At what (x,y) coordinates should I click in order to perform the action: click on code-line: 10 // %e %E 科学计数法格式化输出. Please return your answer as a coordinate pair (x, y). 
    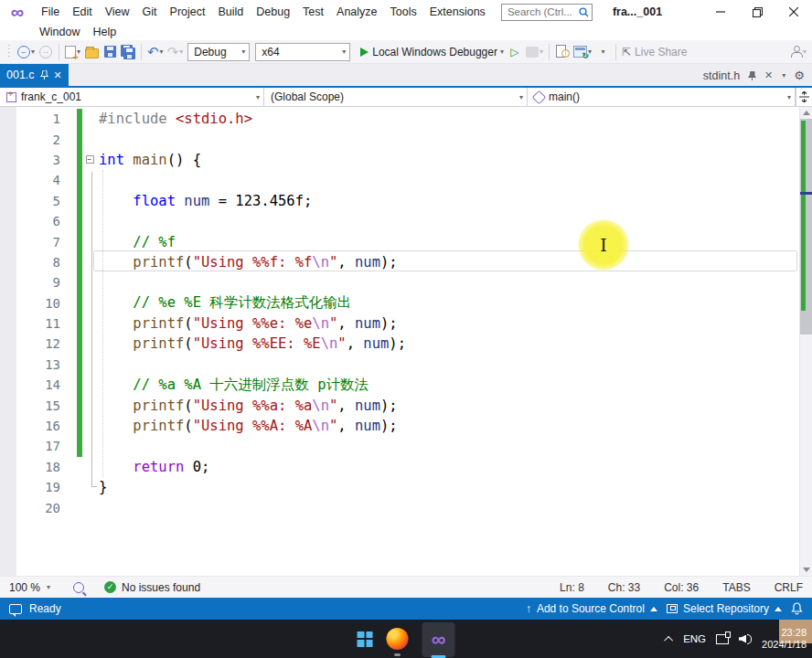
    Looking at the image, I should click on (406, 303).